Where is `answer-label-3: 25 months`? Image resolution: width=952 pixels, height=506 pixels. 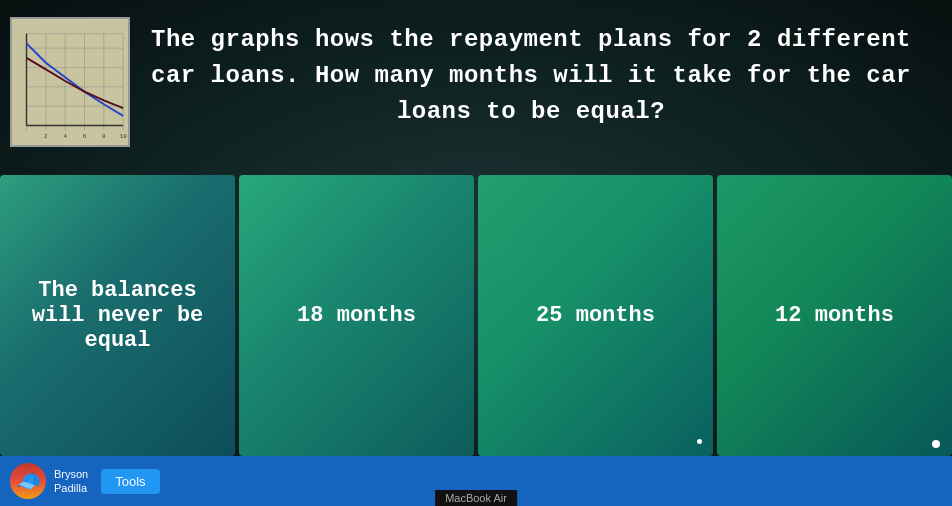
answer-label-3: 25 months is located at coordinates (596, 316).